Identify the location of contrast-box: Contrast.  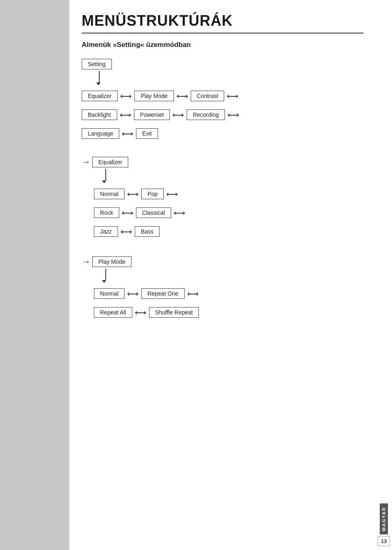
(207, 96).